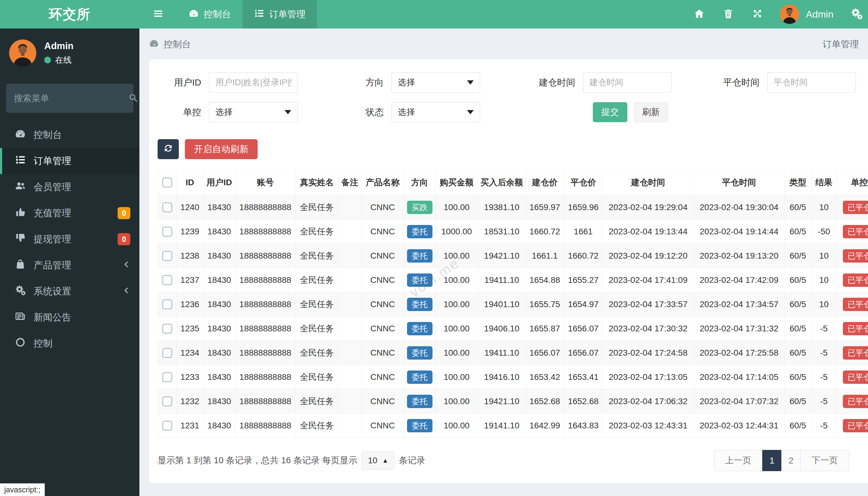 The height and width of the screenshot is (496, 868). What do you see at coordinates (74, 292) in the screenshot?
I see `sidebar-item-label: 系统设置` at bounding box center [74, 292].